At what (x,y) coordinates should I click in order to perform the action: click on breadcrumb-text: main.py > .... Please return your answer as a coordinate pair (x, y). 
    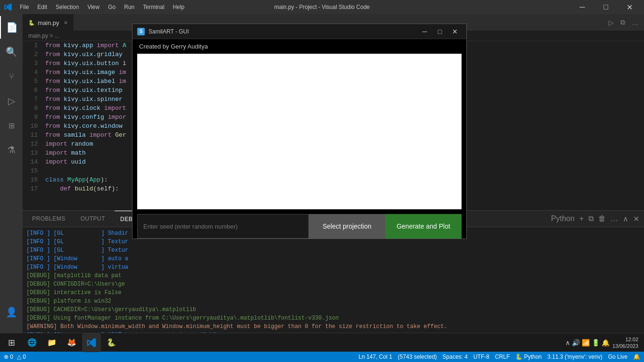
    Looking at the image, I should click on (44, 36).